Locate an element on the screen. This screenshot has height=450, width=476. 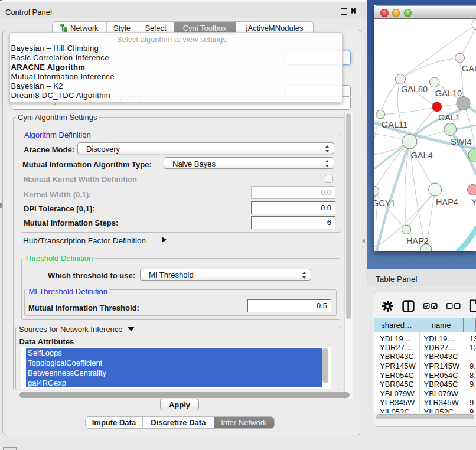
svg-text: GAL10 is located at coordinates (449, 93).